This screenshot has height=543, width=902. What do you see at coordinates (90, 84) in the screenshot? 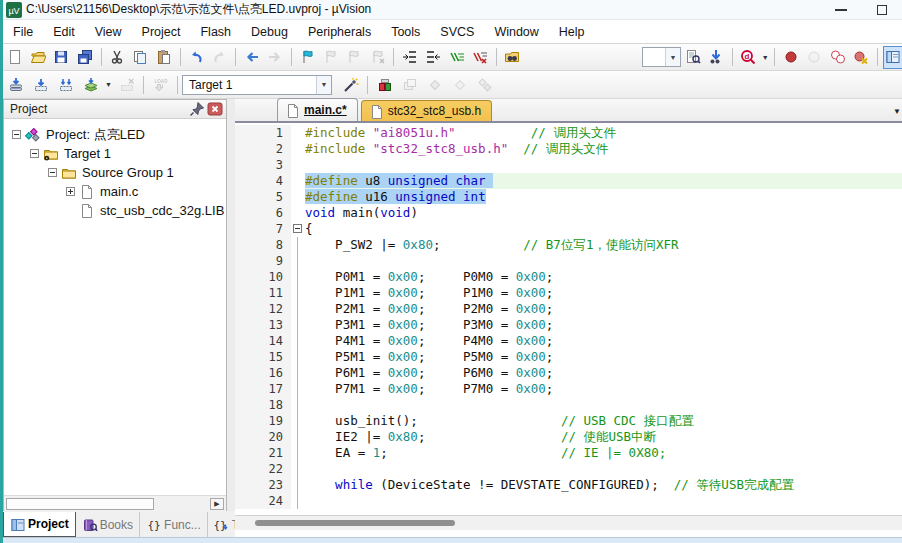
I see `batch-build-icon` at bounding box center [90, 84].